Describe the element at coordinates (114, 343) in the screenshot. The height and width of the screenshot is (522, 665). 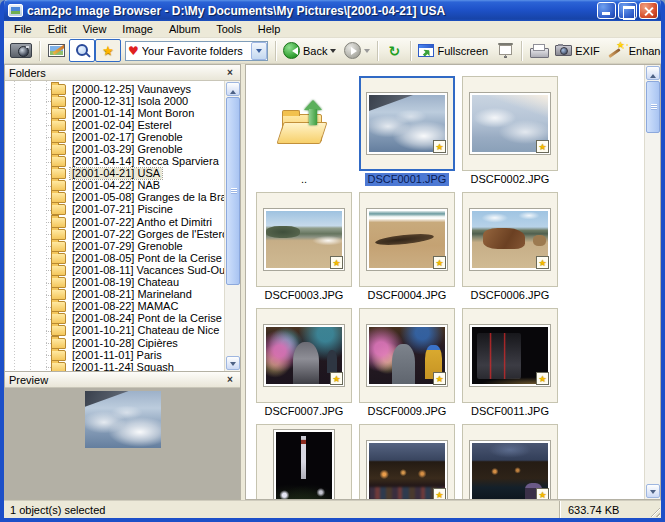
I see `folder-tree-item: [2001-10-28] Cipières` at that location.